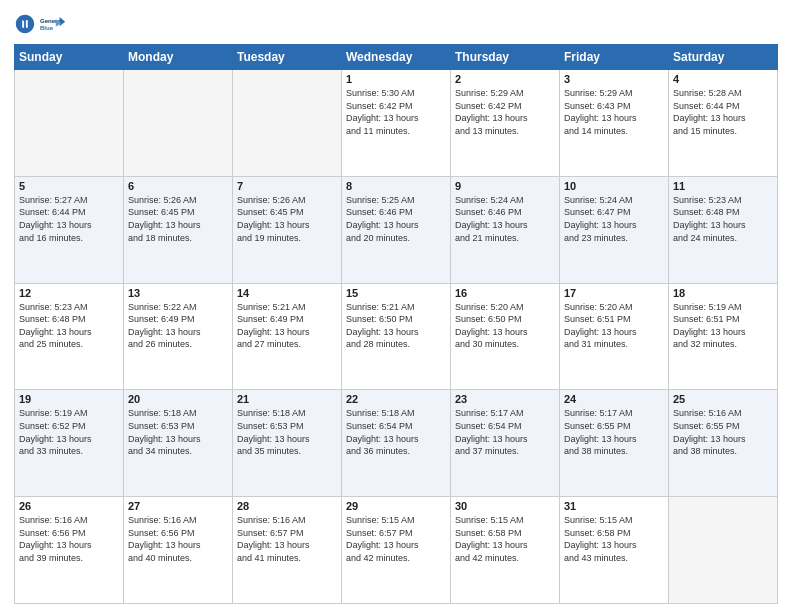  I want to click on table-row: 6Sunrise: 5:26 AM Sunset: 6:45 PM Daylig…, so click(178, 230).